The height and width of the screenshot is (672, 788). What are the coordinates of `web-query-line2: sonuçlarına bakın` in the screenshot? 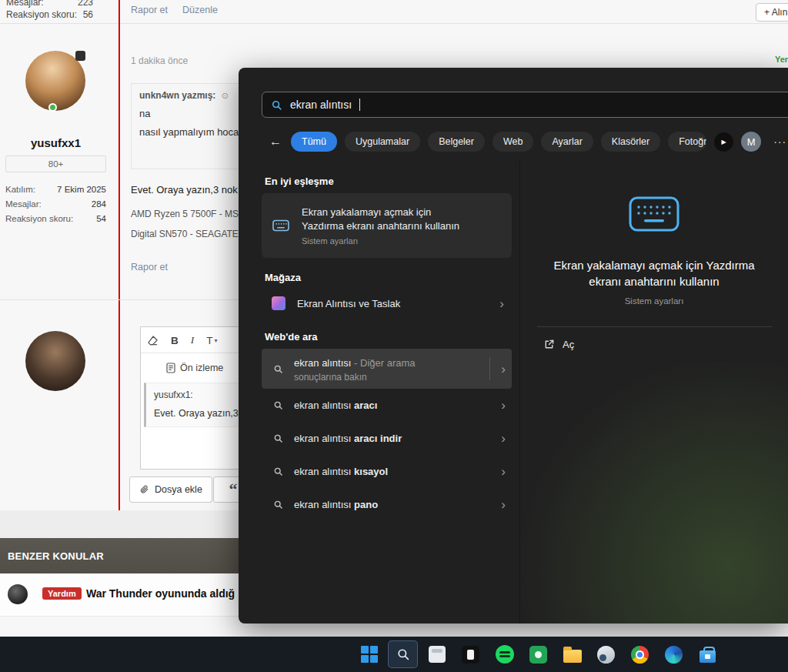 It's located at (386, 377).